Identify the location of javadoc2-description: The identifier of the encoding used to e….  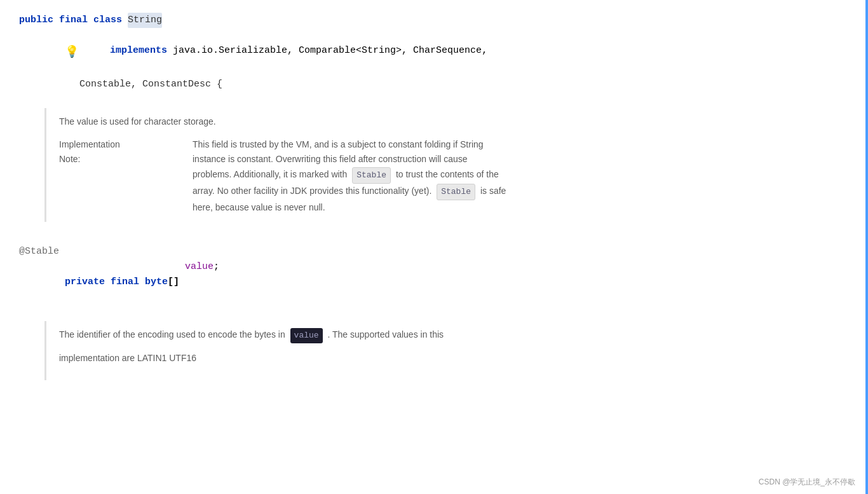
(454, 336).